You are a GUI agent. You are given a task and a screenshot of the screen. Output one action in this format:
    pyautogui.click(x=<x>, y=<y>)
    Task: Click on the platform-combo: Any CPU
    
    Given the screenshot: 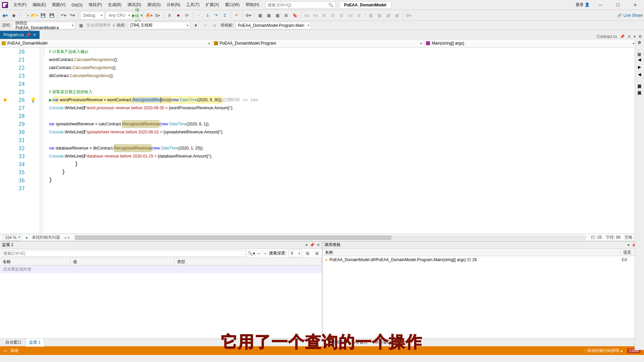 What is the action you would take?
    pyautogui.click(x=119, y=15)
    